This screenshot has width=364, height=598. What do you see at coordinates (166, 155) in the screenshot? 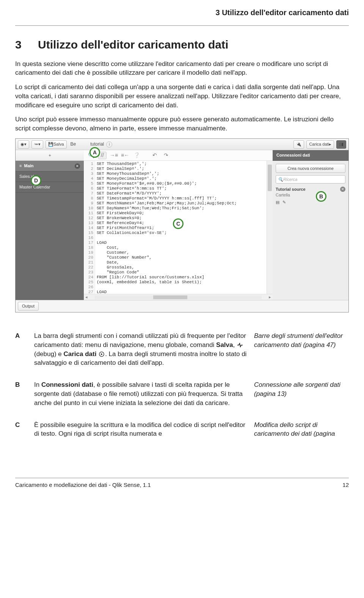
I see `redo-icon: ↷` at bounding box center [166, 155].